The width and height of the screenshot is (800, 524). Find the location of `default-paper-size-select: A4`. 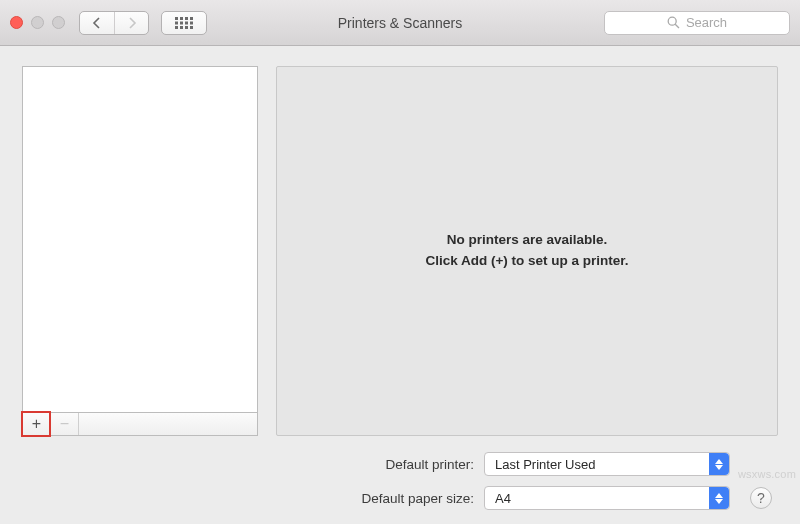

default-paper-size-select: A4 is located at coordinates (607, 498).